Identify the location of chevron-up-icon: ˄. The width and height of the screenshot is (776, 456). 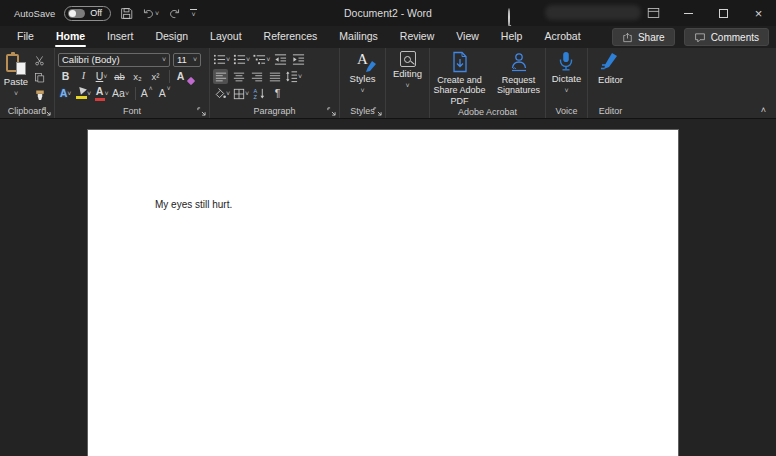
(151, 90).